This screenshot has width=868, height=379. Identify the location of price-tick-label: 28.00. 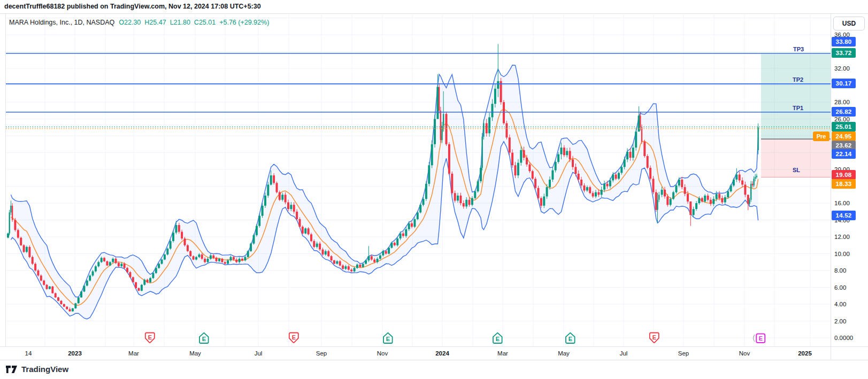
(842, 102).